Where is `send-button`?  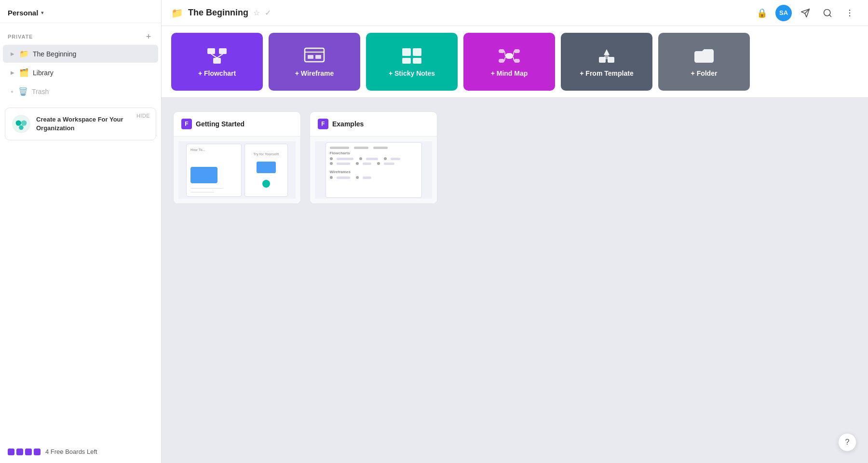
send-button is located at coordinates (805, 13).